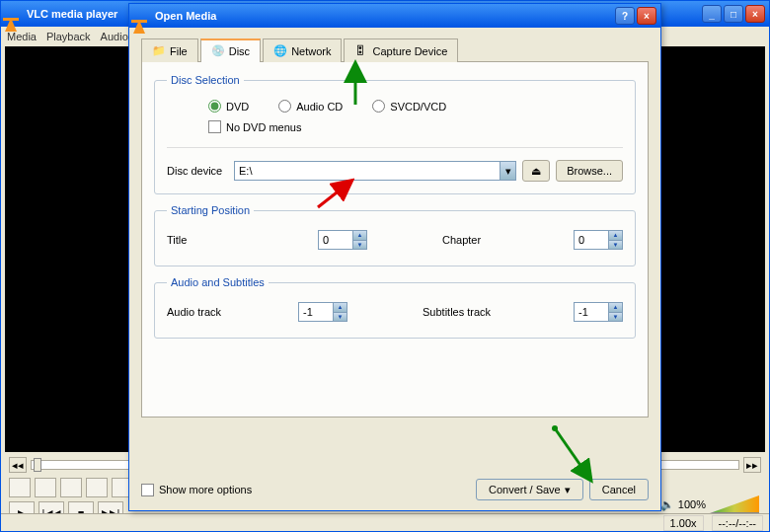  What do you see at coordinates (218, 51) in the screenshot?
I see `disc-icon: 💿` at bounding box center [218, 51].